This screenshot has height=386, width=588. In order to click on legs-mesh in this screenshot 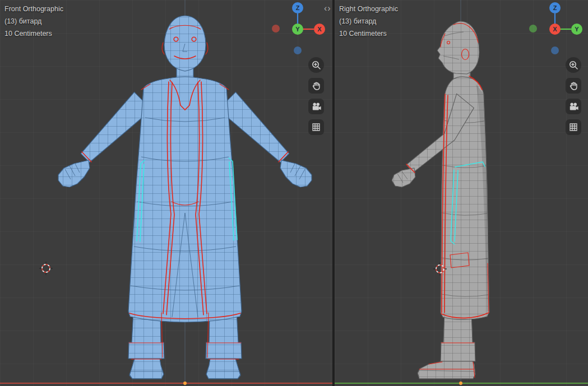, I will do `click(446, 345)`.